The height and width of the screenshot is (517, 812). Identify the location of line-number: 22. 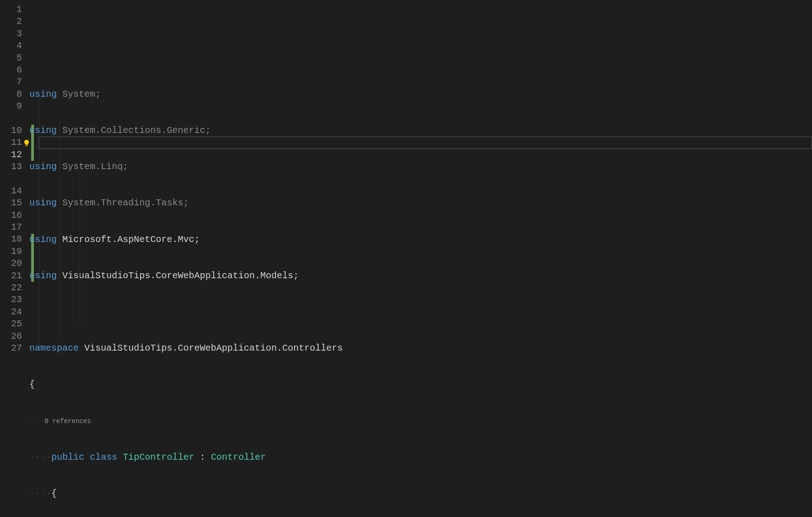
(15, 288).